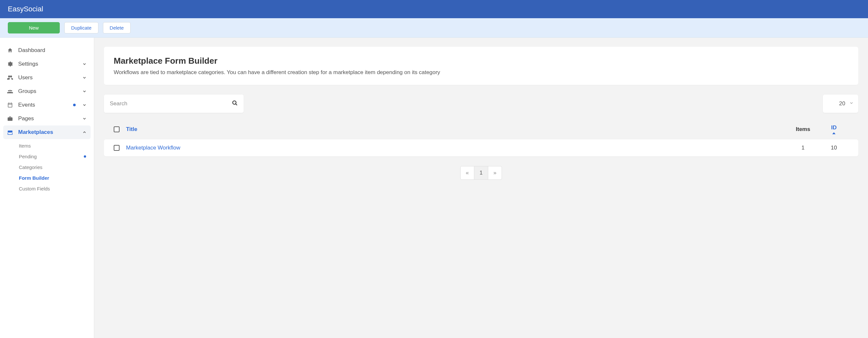 The image size is (868, 338). What do you see at coordinates (47, 51) in the screenshot?
I see `sidebar-item-dashboard: Dashboard` at bounding box center [47, 51].